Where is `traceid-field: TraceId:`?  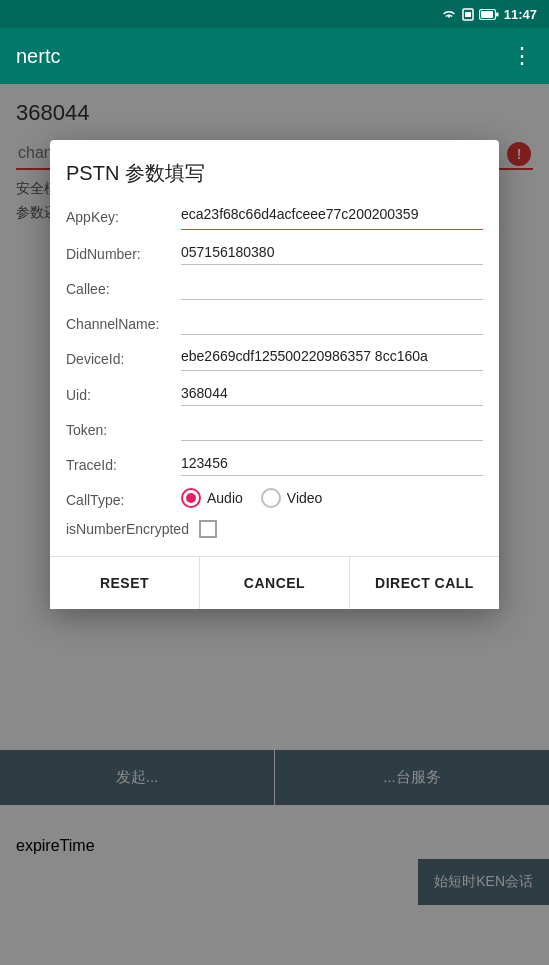 traceid-field: TraceId: is located at coordinates (274, 464).